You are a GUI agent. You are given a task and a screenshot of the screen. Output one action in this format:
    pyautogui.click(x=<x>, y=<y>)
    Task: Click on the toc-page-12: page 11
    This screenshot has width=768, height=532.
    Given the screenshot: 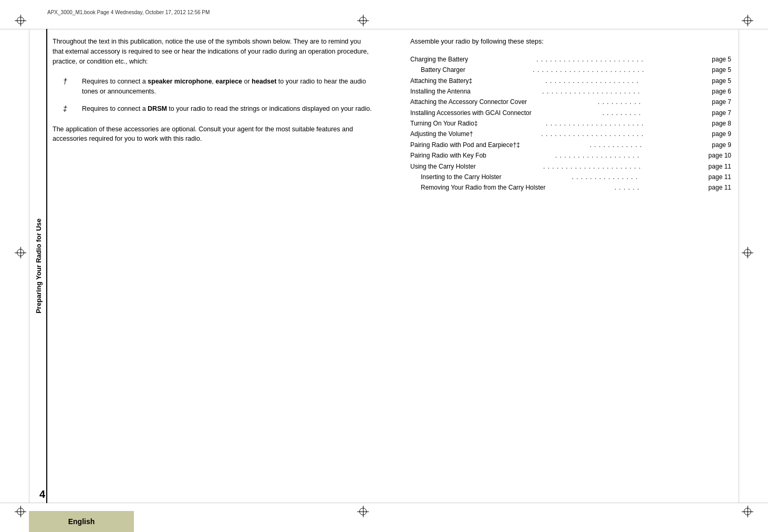 What is the action you would take?
    pyautogui.click(x=720, y=187)
    